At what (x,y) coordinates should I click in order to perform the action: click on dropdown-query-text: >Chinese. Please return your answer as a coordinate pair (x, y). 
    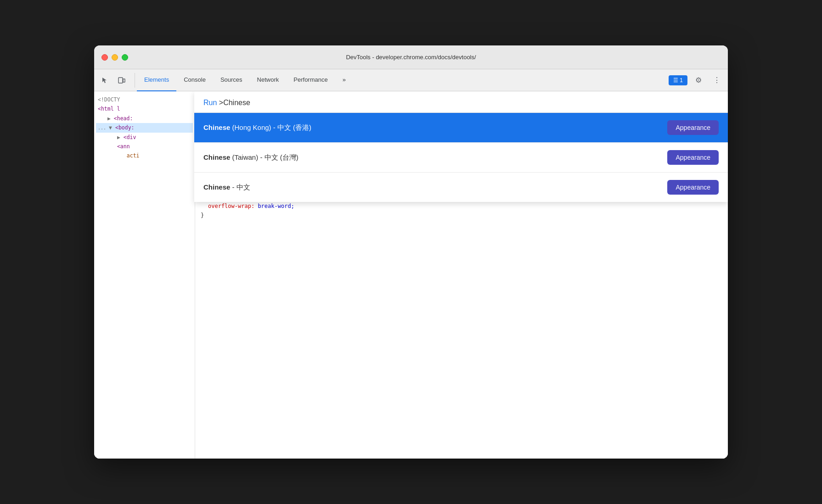
    Looking at the image, I should click on (235, 103).